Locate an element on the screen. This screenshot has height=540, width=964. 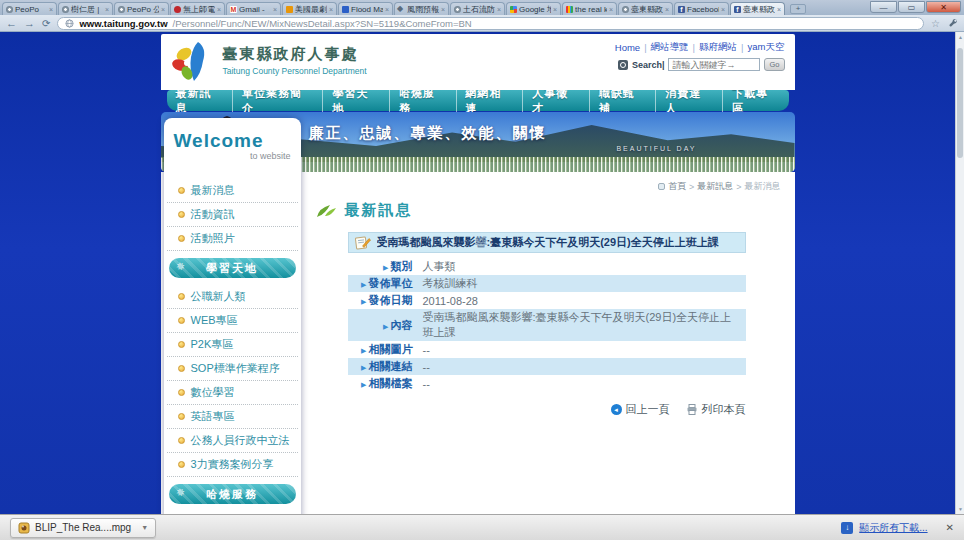
table-row: ▶發佈日期2011-08-28 is located at coordinates (547, 300).